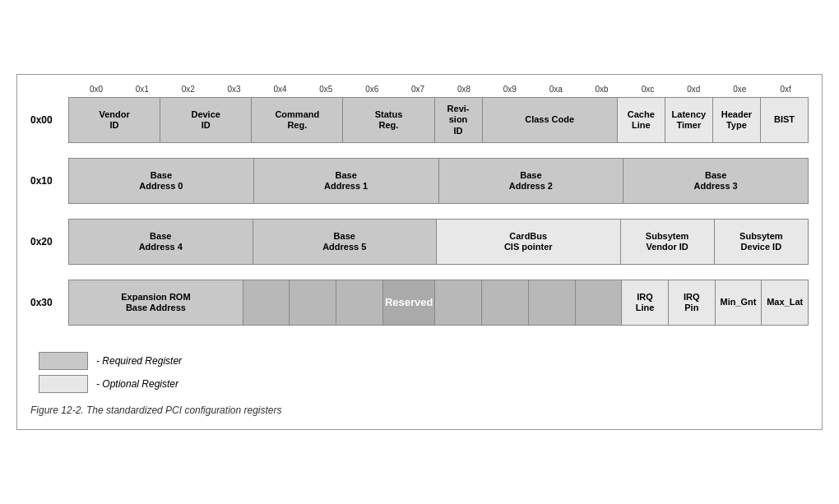 Image resolution: width=839 pixels, height=504 pixels. I want to click on caption: Figure 12-2. The standardized PCI config…, so click(420, 410).